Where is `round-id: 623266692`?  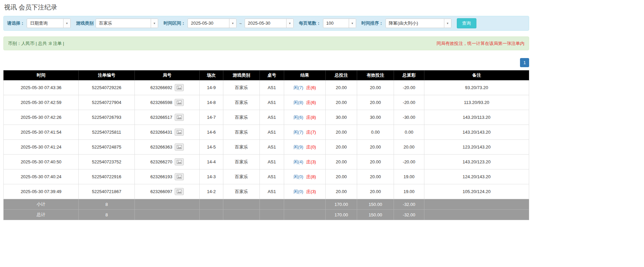 round-id: 623266692 is located at coordinates (162, 88).